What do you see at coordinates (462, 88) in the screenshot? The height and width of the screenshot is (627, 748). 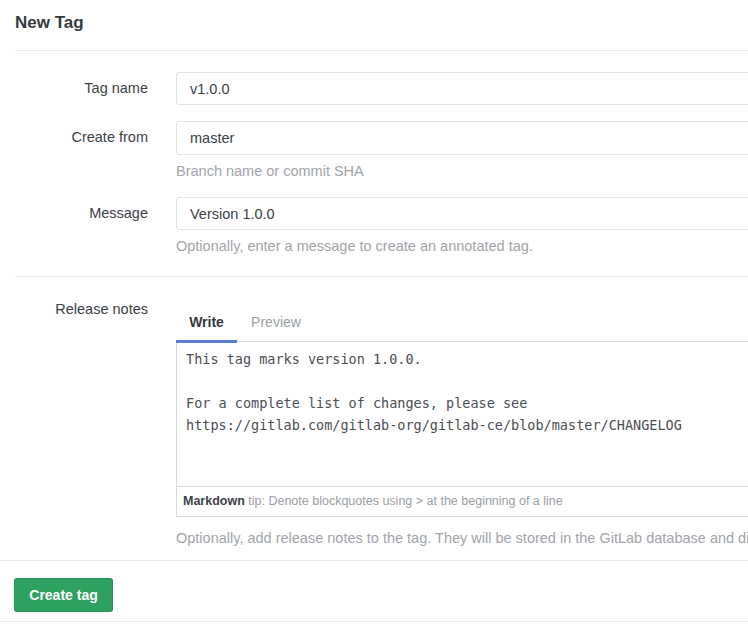 I see `tag-name-input` at bounding box center [462, 88].